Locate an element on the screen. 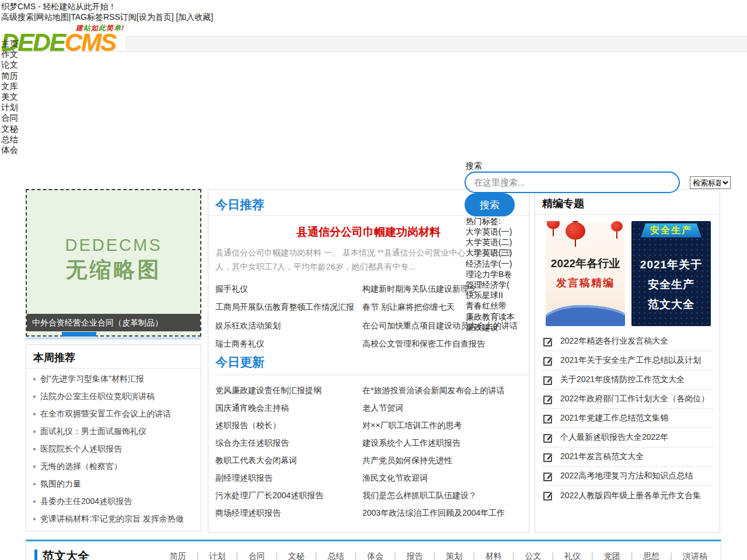  carousel-caption-link: 中外合资经营企业合同（皮革制品） is located at coordinates (113, 323).